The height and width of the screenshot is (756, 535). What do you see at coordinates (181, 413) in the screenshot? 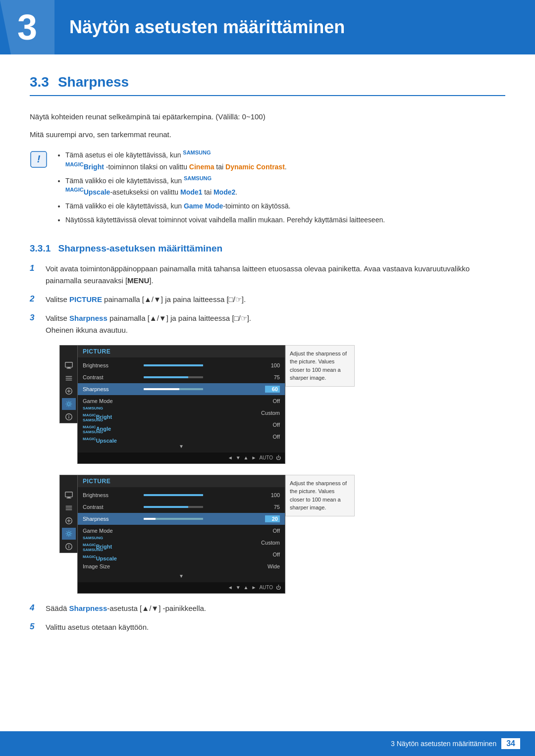
I see `osd-magicbright-1: SAMSUNGMAGICBright Custom` at bounding box center [181, 413].